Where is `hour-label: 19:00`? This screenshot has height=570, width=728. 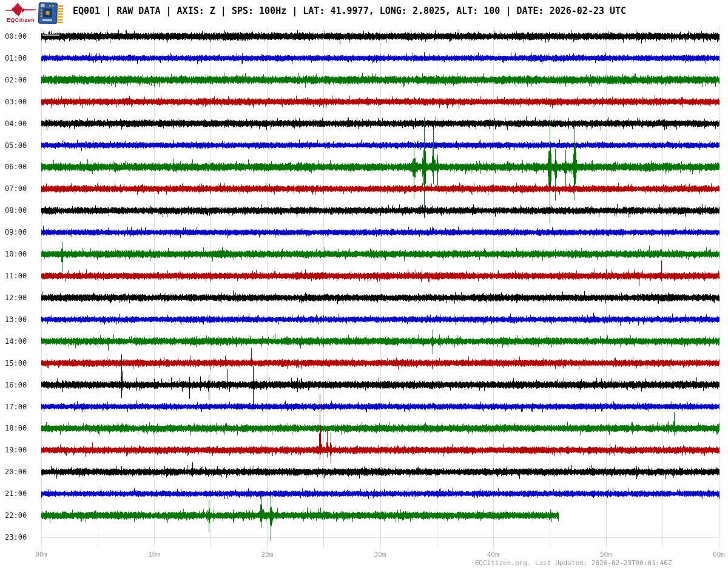
hour-label: 19:00 is located at coordinates (18, 450).